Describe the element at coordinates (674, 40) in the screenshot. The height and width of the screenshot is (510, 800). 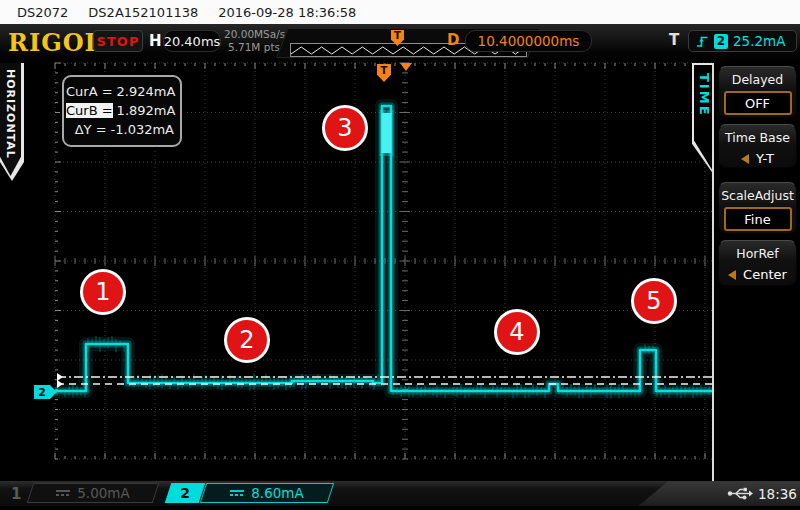
I see `trigger-label: T` at that location.